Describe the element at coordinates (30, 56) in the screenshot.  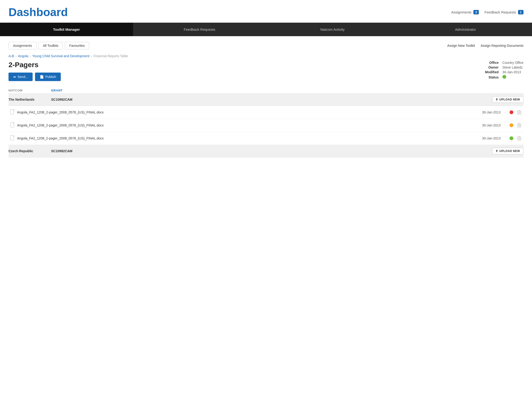
I see `breadcrumb-sep-2: ›` at that location.